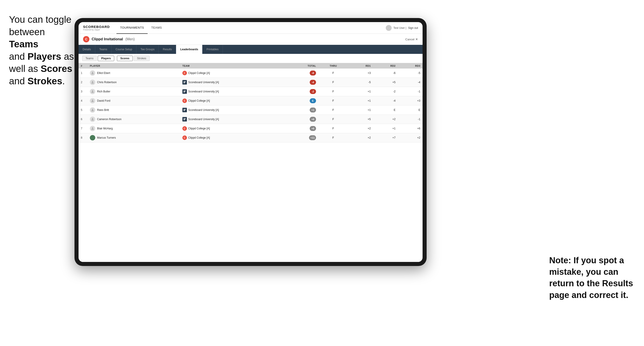  I want to click on cell-rank: 3, so click(83, 92).